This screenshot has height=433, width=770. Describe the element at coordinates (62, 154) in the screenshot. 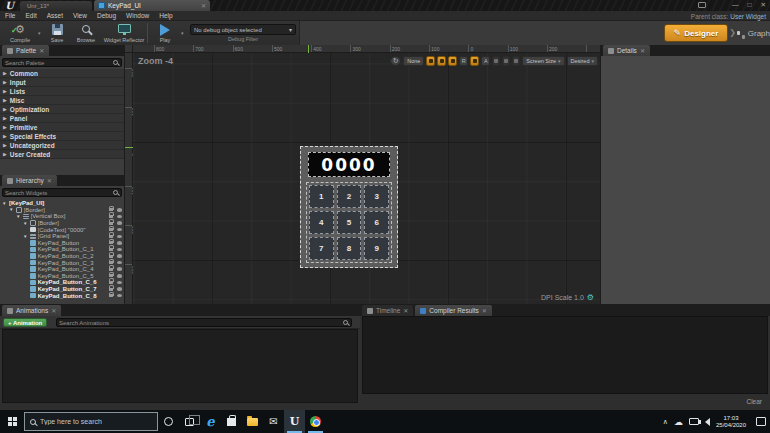

I see `palette-category: ▶ User Created` at that location.